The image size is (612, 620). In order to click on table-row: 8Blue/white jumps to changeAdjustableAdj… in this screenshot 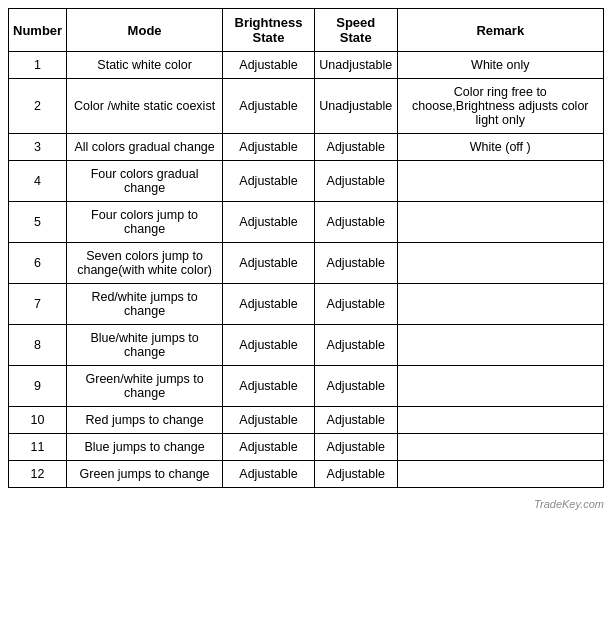, I will do `click(306, 346)`.